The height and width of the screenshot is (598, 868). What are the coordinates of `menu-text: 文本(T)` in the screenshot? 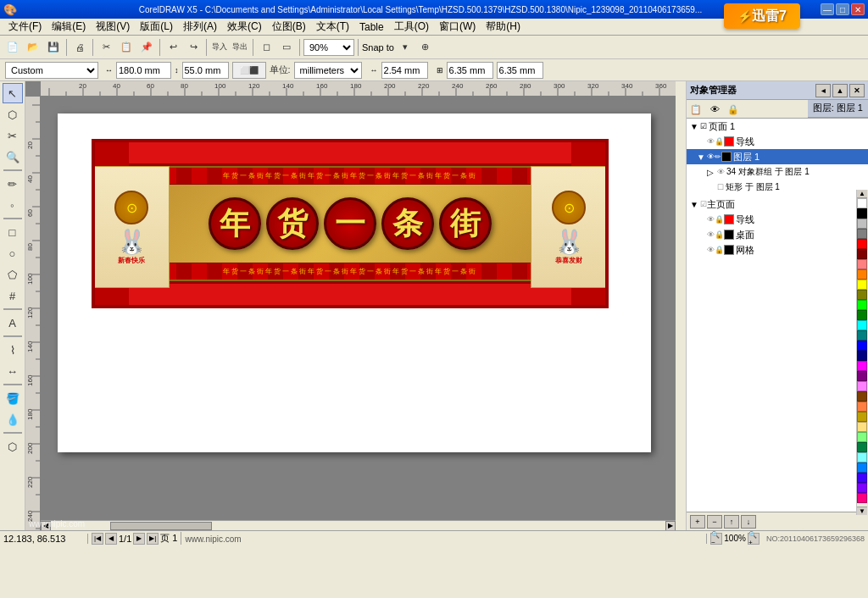 It's located at (332, 27).